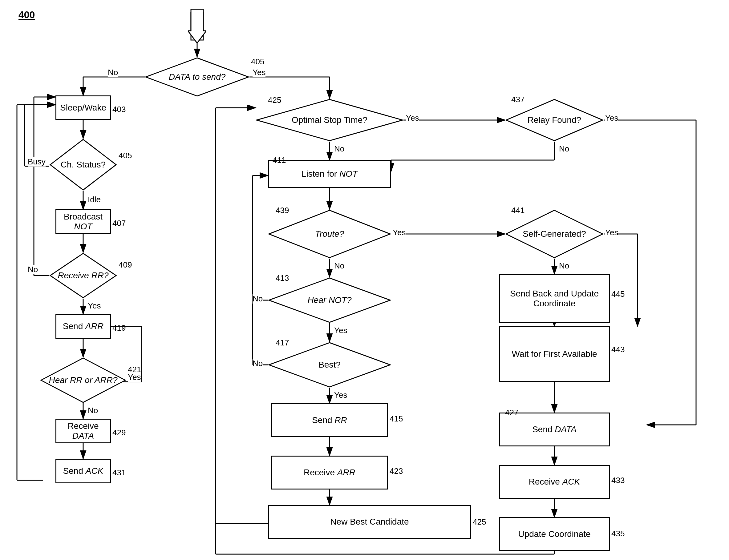 The height and width of the screenshot is (560, 729). Describe the element at coordinates (555, 482) in the screenshot. I see `receive-ack-text: Receive ACK` at that location.